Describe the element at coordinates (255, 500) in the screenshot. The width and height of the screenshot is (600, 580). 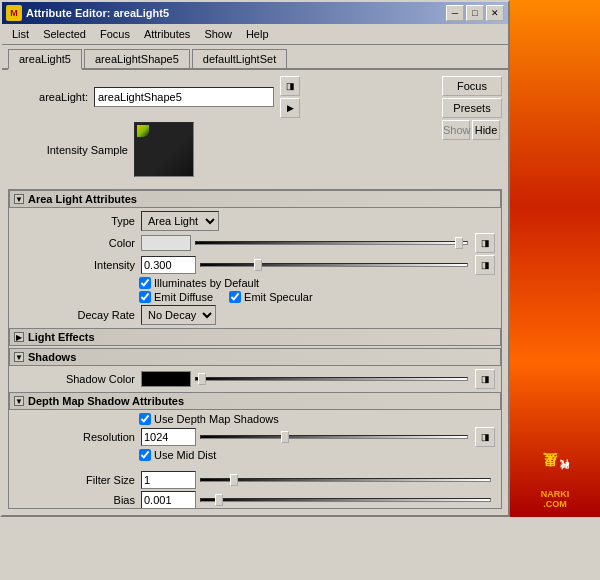
I see `bias-row: Bias` at that location.